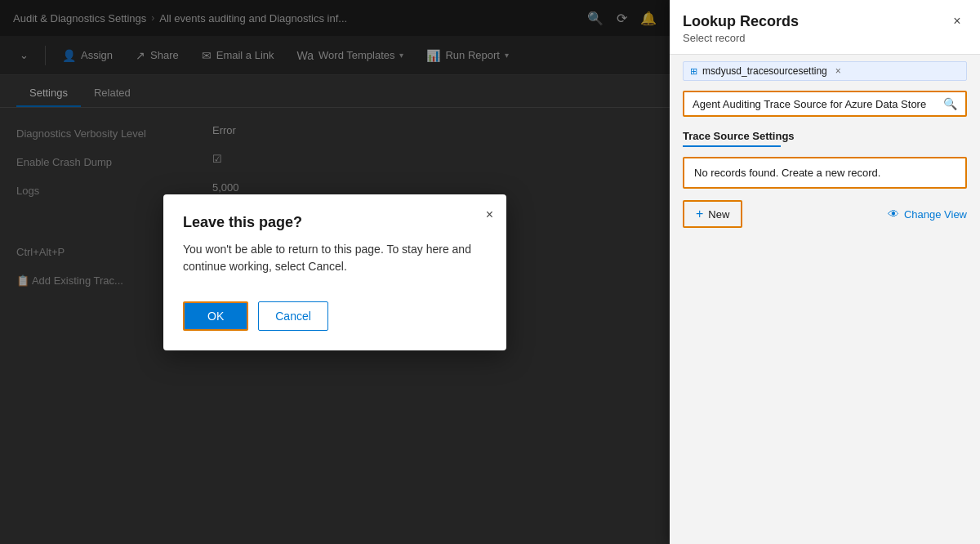 The width and height of the screenshot is (980, 544). I want to click on modal-footer: OK Cancel, so click(335, 316).